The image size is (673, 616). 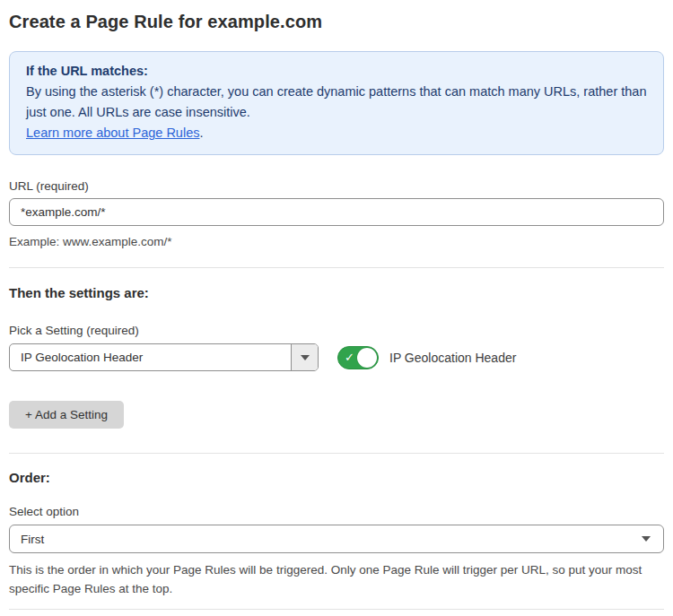 What do you see at coordinates (336, 102) in the screenshot?
I see `info-box-body: By using the asterisk (*) character, you…` at bounding box center [336, 102].